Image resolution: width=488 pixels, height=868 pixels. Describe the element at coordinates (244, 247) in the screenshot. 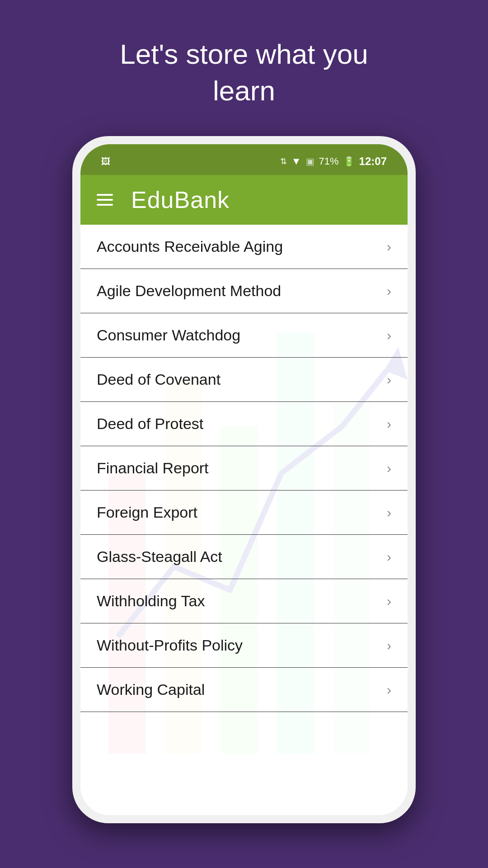

I see `list-item: Accounts Receivable Aging ›` at that location.